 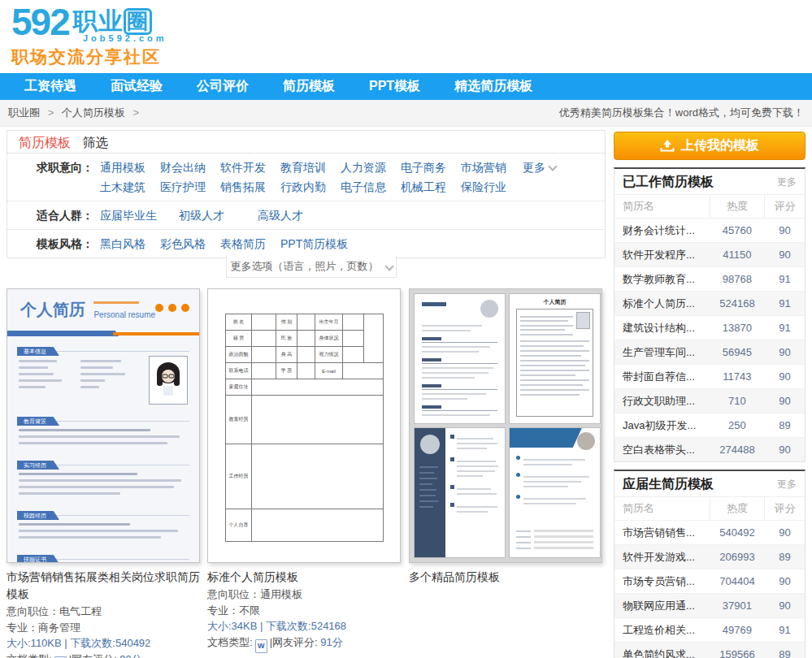 I want to click on breadcrumb: 职业圈 > 个人简历模板 >, so click(x=76, y=113).